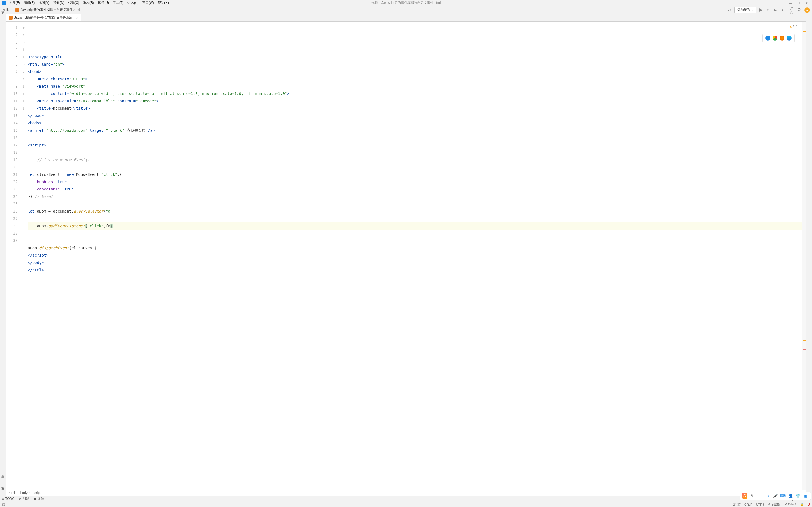  What do you see at coordinates (74, 3) in the screenshot?
I see `menu-code: 代码(C)` at bounding box center [74, 3].